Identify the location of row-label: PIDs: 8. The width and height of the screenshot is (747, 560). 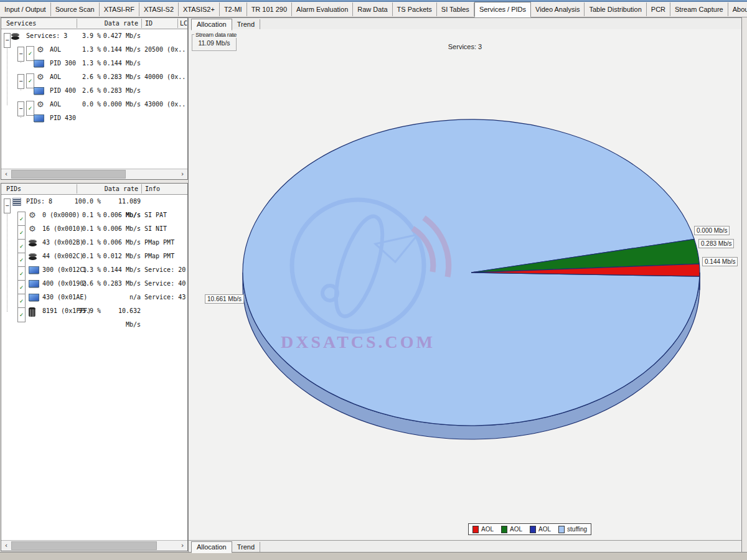
(39, 202).